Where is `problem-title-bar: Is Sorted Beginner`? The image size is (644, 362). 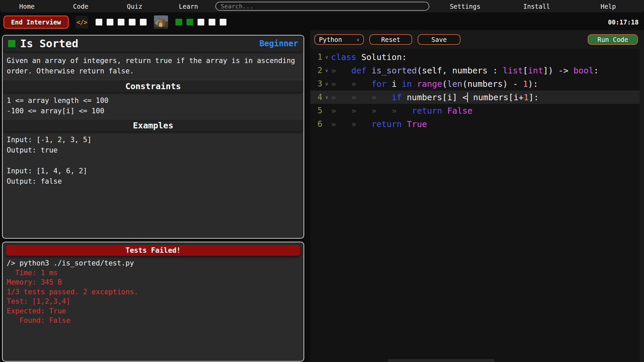
problem-title-bar: Is Sorted Beginner is located at coordinates (153, 44).